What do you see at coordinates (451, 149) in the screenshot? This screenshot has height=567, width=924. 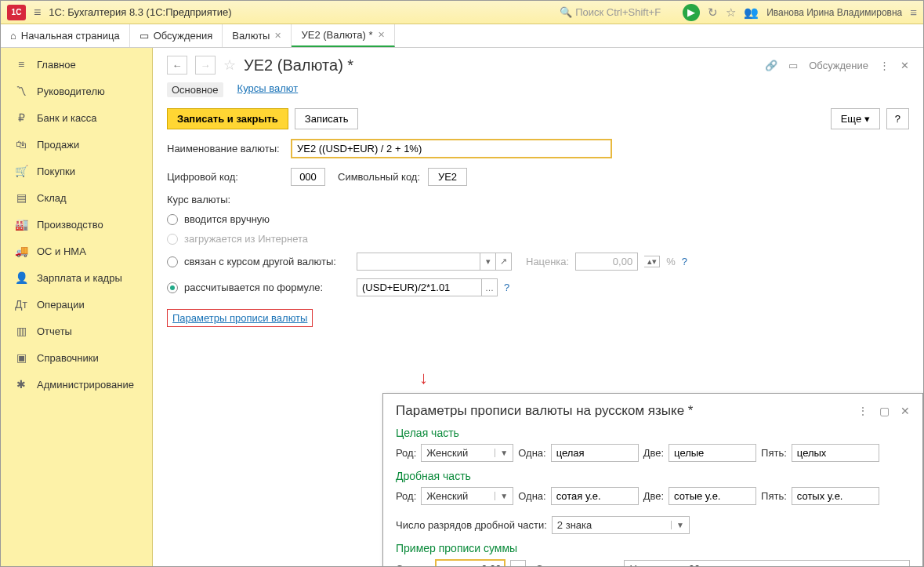 I see `currency-name-input` at bounding box center [451, 149].